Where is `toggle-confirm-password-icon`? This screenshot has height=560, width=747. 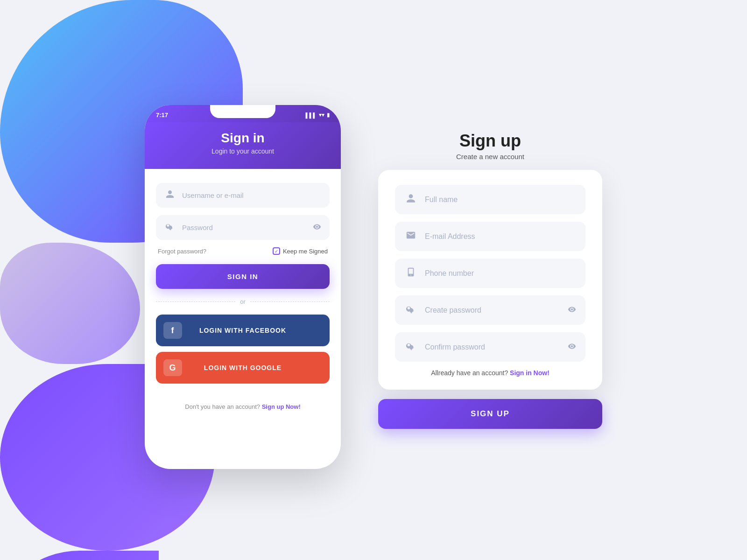 toggle-confirm-password-icon is located at coordinates (572, 347).